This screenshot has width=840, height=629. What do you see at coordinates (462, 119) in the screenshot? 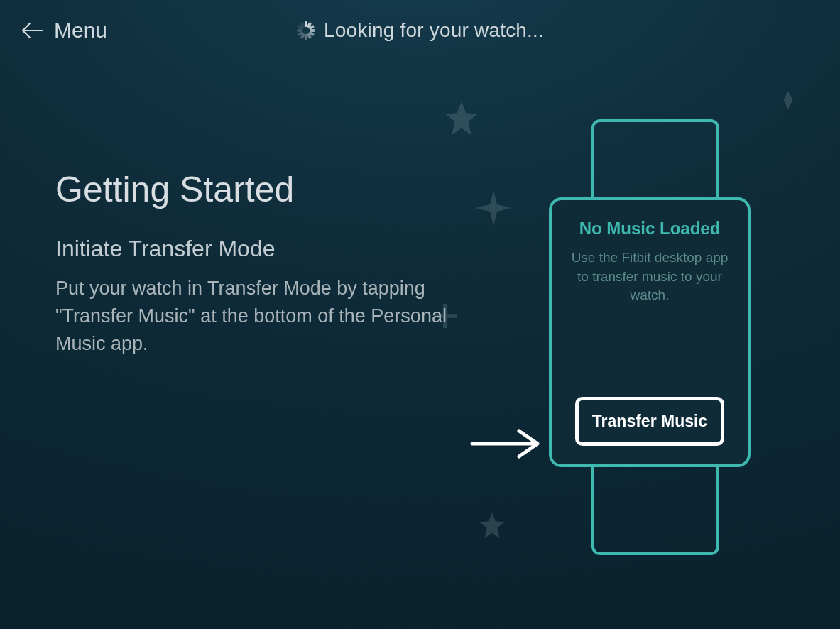
I see `star-icon` at bounding box center [462, 119].